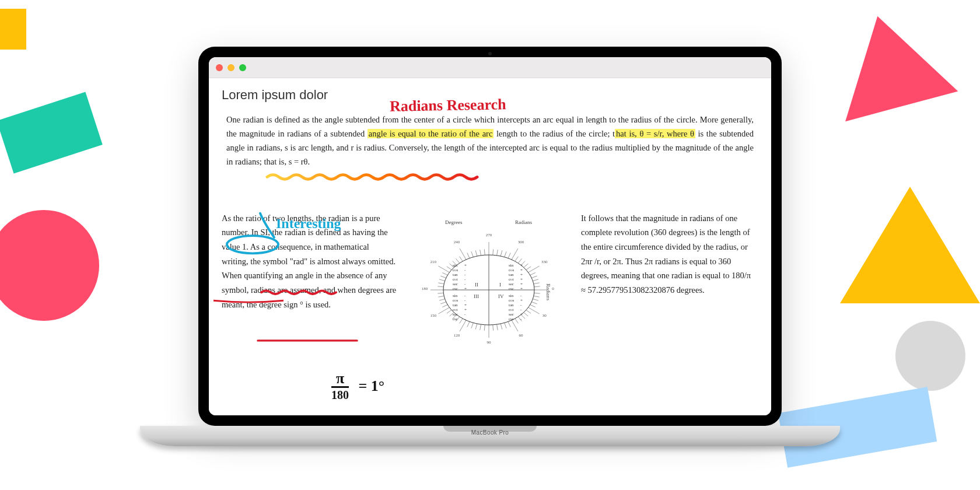 The height and width of the screenshot is (490, 980). I want to click on svg-text: 30, so click(545, 316).